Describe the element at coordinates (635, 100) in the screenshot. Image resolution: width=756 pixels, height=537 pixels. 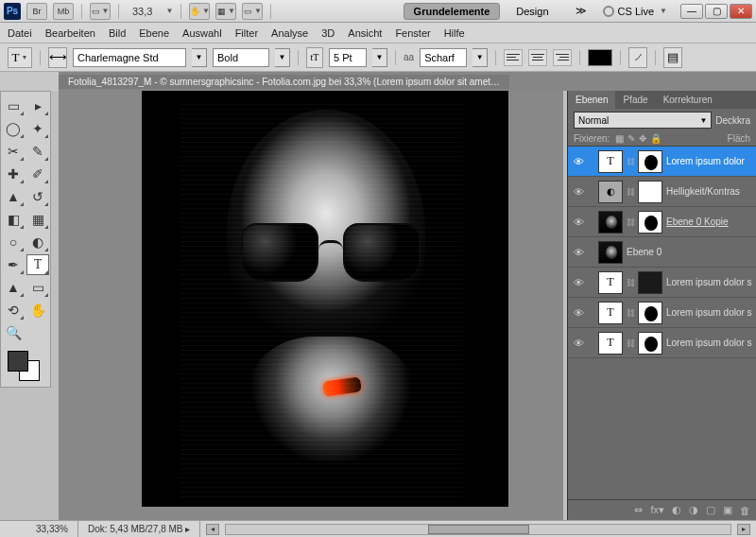
I see `tab-pfade: Pfade` at that location.